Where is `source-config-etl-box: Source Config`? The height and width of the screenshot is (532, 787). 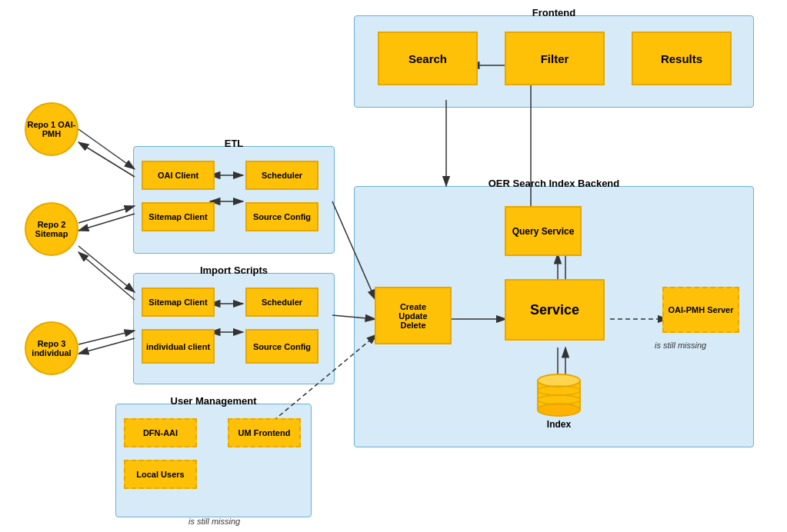
source-config-etl-box: Source Config is located at coordinates (282, 217).